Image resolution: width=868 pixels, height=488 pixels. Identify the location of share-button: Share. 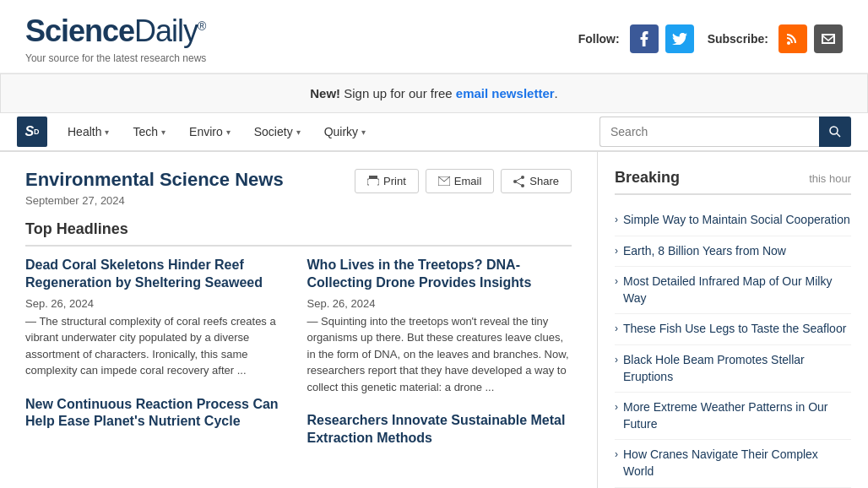
(536, 181).